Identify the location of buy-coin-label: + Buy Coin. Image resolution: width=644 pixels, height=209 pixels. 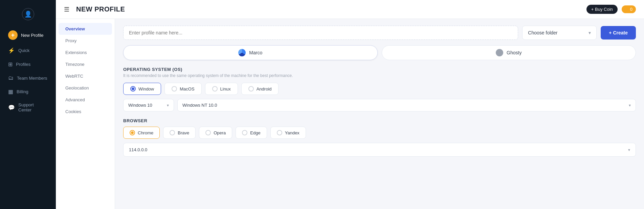
(602, 9).